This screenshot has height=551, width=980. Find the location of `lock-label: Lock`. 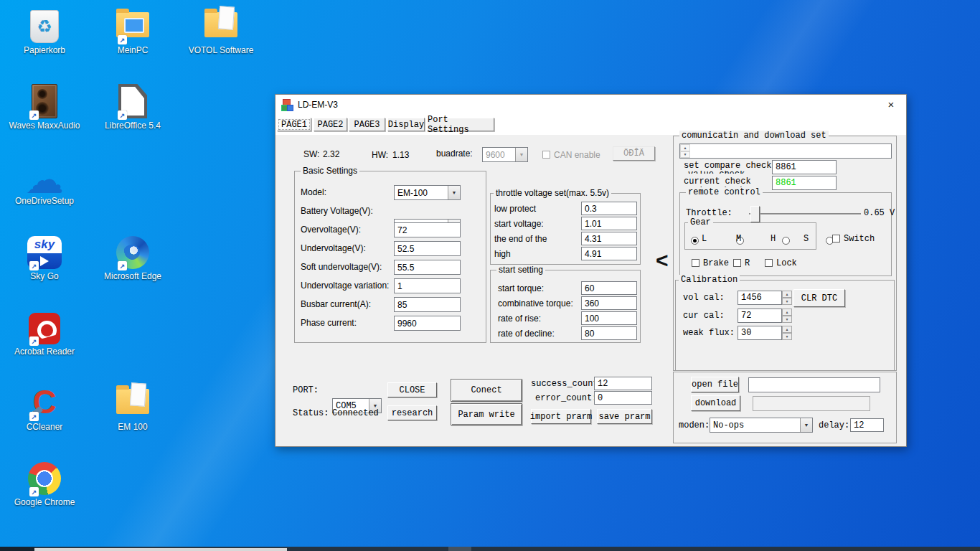

lock-label: Lock is located at coordinates (786, 263).